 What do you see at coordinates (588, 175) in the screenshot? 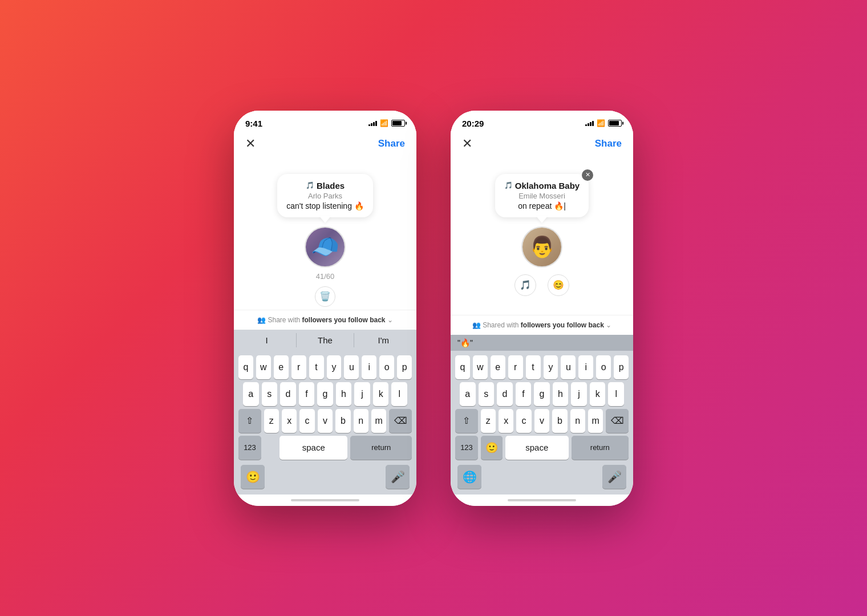
I see `bubble-close-2: ✕` at bounding box center [588, 175].